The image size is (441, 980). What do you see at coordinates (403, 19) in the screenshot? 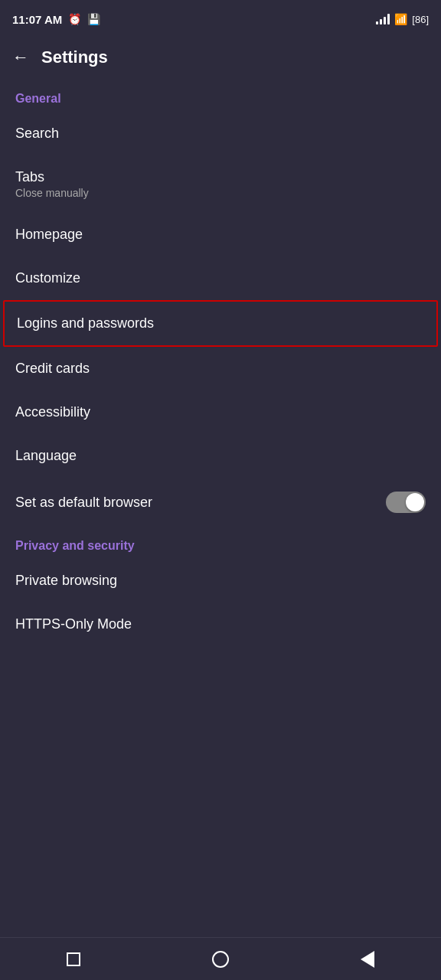
I see `status-bar-right: 📶 [86]` at bounding box center [403, 19].